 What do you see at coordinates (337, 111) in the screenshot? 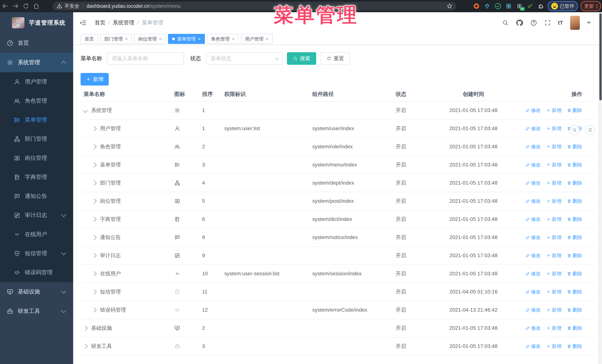
I see `table-row: 系统管理1开启2021-01-05 17:03:48修改新增删除` at bounding box center [337, 111].